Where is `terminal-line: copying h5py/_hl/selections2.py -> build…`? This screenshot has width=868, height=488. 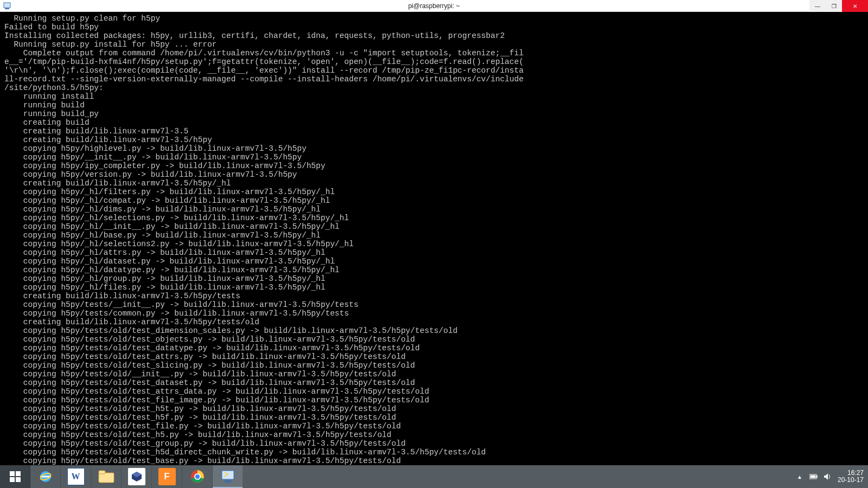
terminal-line: copying h5py/_hl/selections2.py -> build… is located at coordinates (434, 244).